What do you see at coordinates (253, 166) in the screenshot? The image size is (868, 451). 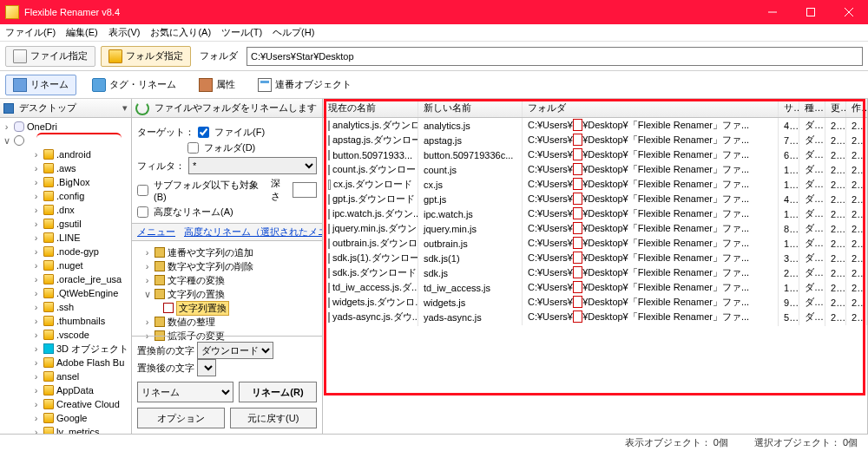 I see `filter-select: *` at bounding box center [253, 166].